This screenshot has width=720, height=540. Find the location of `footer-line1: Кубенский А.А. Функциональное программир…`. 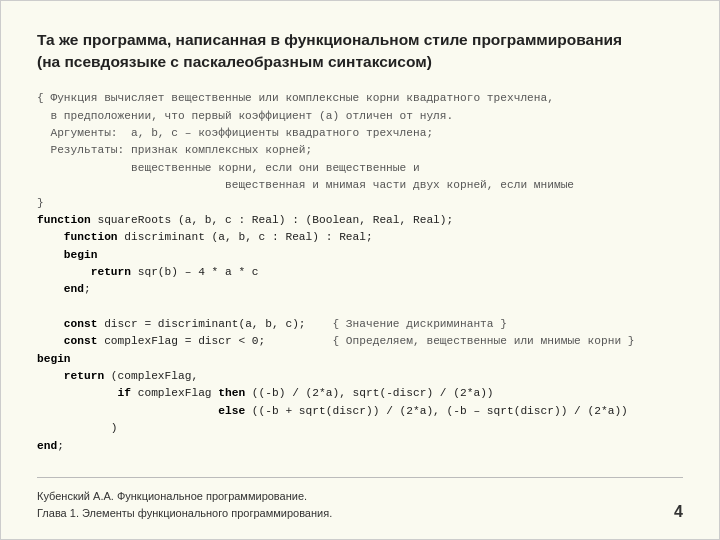

footer-line1: Кубенский А.А. Функциональное программир… is located at coordinates (184, 496).